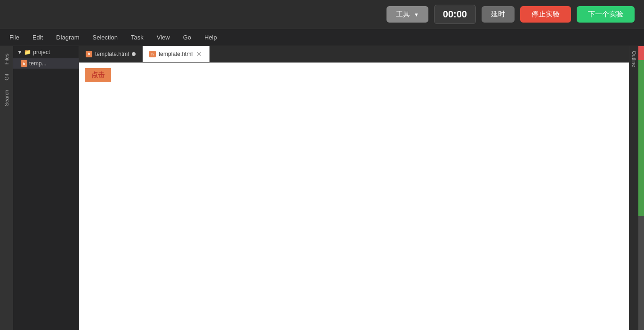 This screenshot has height=330, width=644. What do you see at coordinates (137, 38) in the screenshot?
I see `menu-item-task: Task` at bounding box center [137, 38].